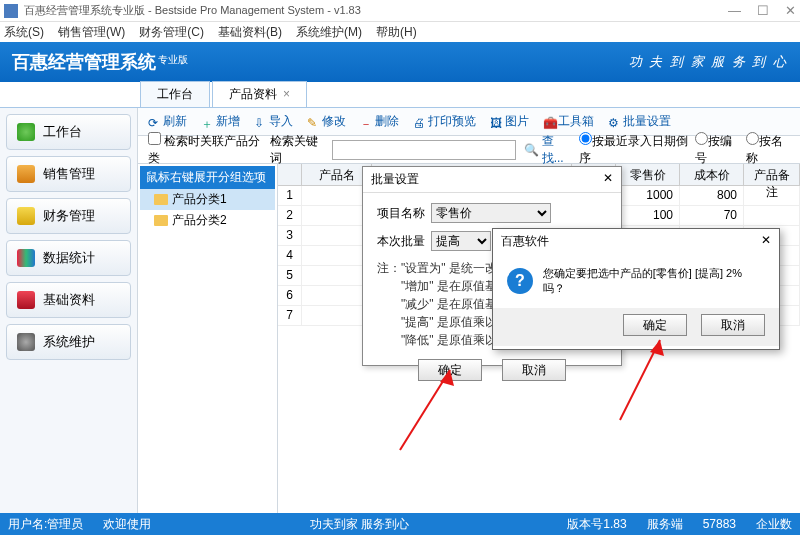 The height and width of the screenshot is (535, 800). Describe the element at coordinates (168, 122) in the screenshot. I see `refresh-button: ⟳刷新` at that location.